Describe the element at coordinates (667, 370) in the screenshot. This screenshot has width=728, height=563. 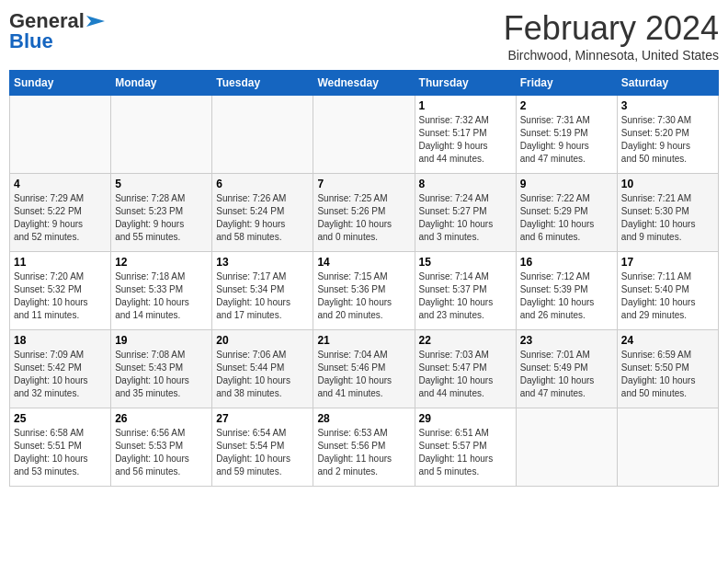
I see `table-row: 24Sunrise: 6:59 AM Sunset: 5:50 PM Dayli…` at that location.